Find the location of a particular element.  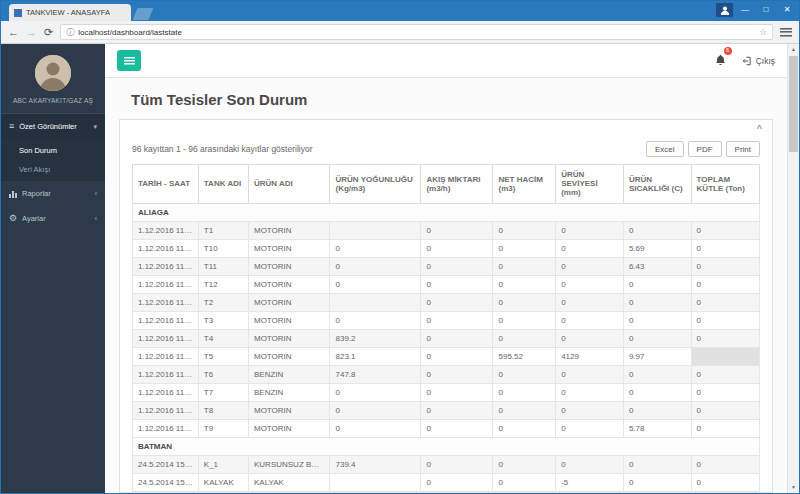

cell: 24.5.2014 15:52 is located at coordinates (166, 465).